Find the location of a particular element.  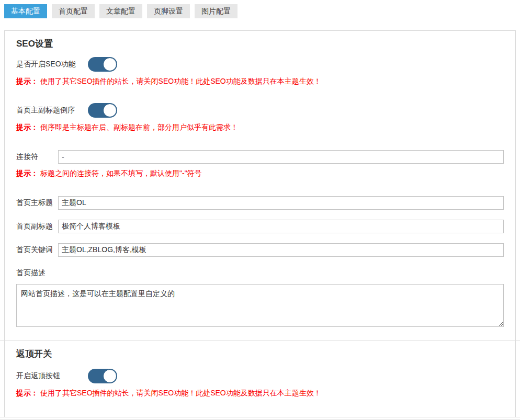

seo-enable-toggle is located at coordinates (103, 64).